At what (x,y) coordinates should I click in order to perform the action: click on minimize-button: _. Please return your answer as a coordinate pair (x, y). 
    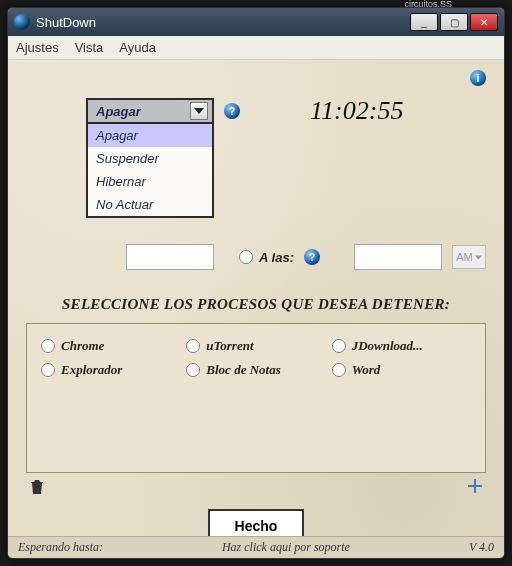
    Looking at the image, I should click on (424, 22).